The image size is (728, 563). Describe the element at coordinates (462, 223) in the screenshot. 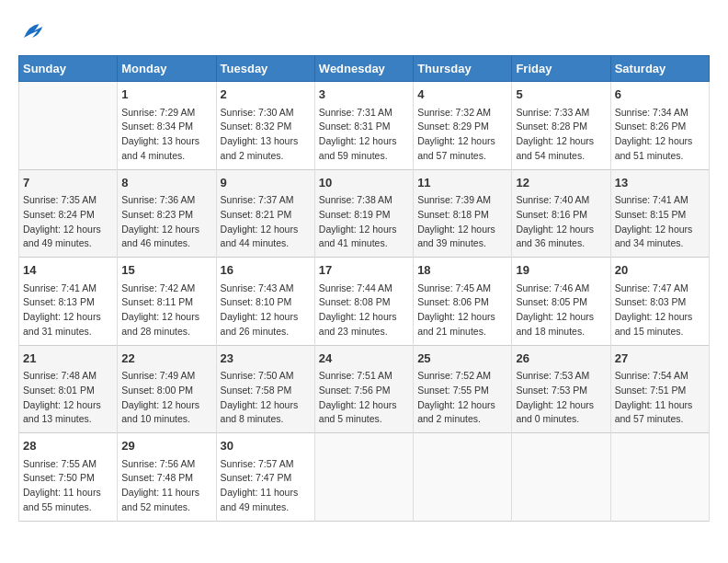

I see `day-info: Sunrise: 7:39 AMSunset: 8:18 PMDaylight:…` at that location.